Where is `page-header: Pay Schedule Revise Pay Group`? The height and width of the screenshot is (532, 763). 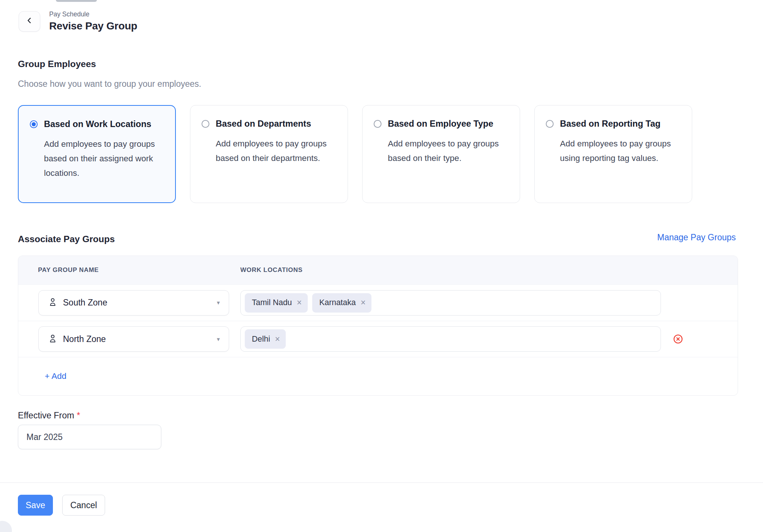 page-header: Pay Schedule Revise Pay Group is located at coordinates (78, 21).